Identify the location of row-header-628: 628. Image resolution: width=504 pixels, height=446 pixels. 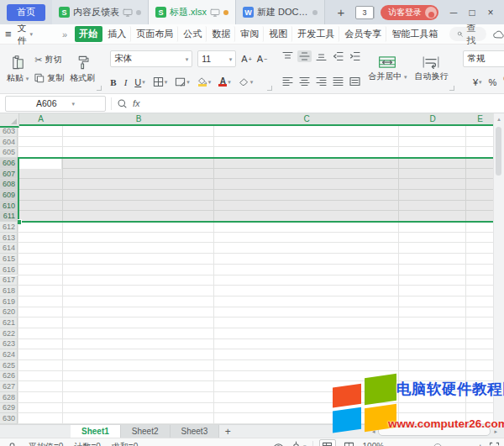
(8, 398).